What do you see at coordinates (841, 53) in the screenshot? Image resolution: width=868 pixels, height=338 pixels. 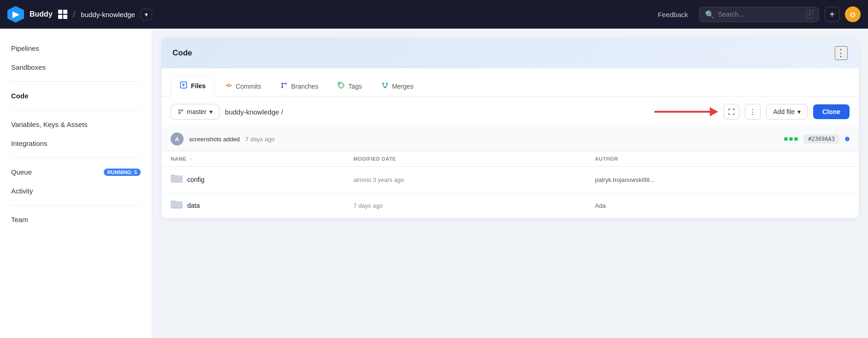 I see `code-more-options-button: ⋮` at bounding box center [841, 53].